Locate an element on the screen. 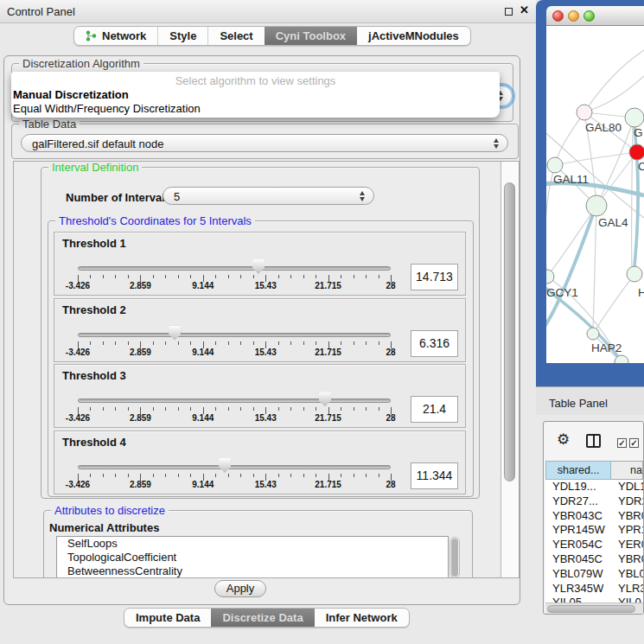  cell-shared-name: YIL05... is located at coordinates (580, 599).